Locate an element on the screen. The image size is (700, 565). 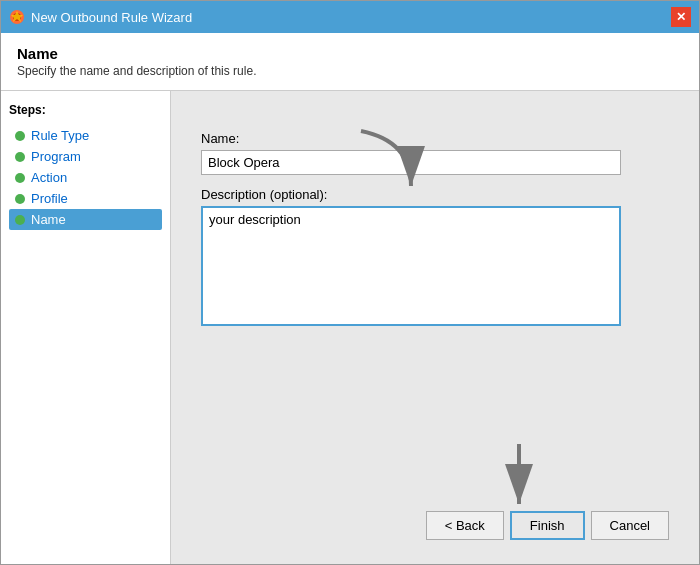
sidebar-item-name: Name is located at coordinates (86, 220).